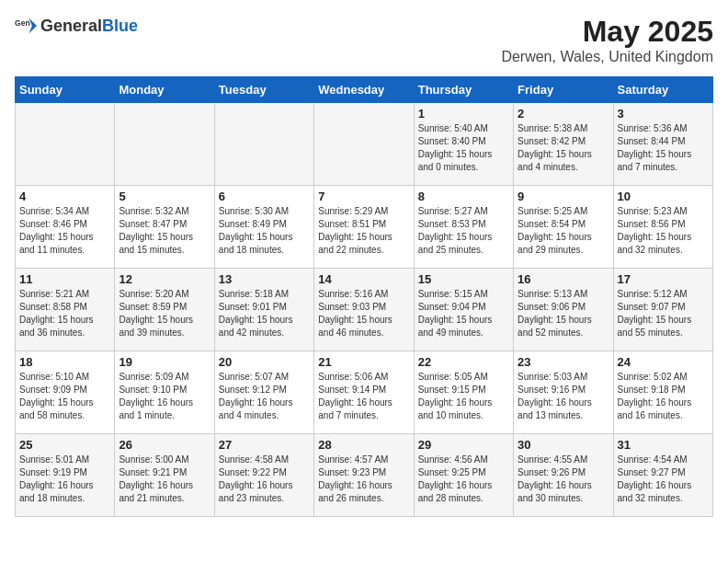 The height and width of the screenshot is (563, 728). What do you see at coordinates (265, 445) in the screenshot?
I see `day-number: 27` at bounding box center [265, 445].